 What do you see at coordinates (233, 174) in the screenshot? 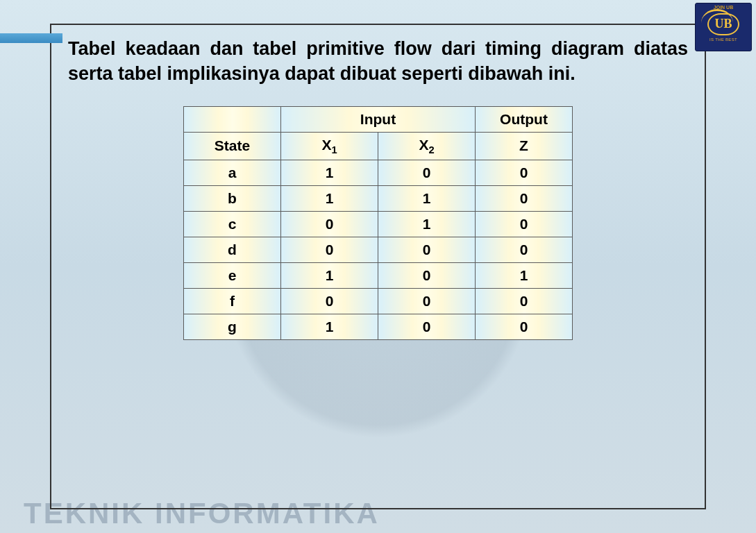
I see `cell-state: a` at bounding box center [233, 174].